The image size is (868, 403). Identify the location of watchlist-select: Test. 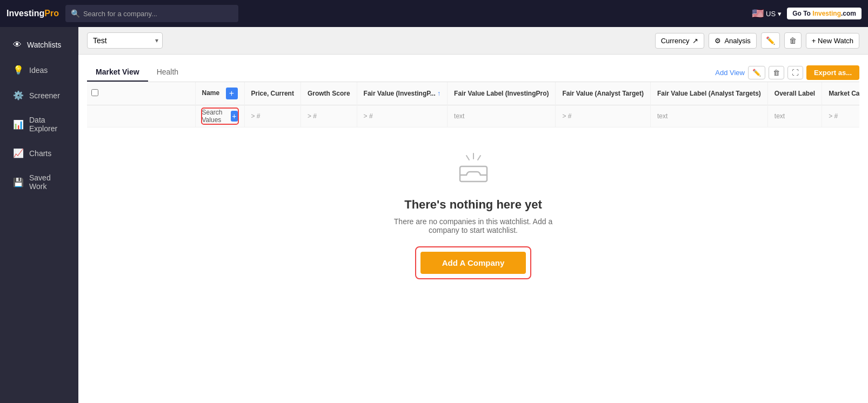
(125, 41).